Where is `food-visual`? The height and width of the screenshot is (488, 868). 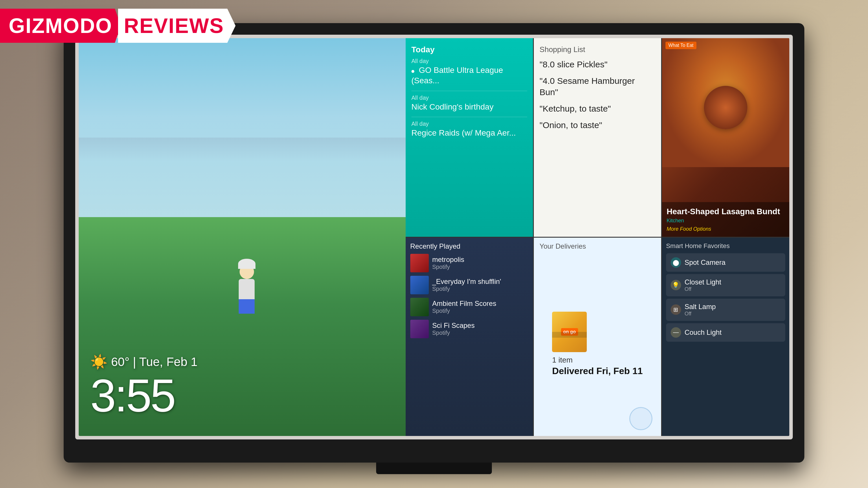 food-visual is located at coordinates (726, 108).